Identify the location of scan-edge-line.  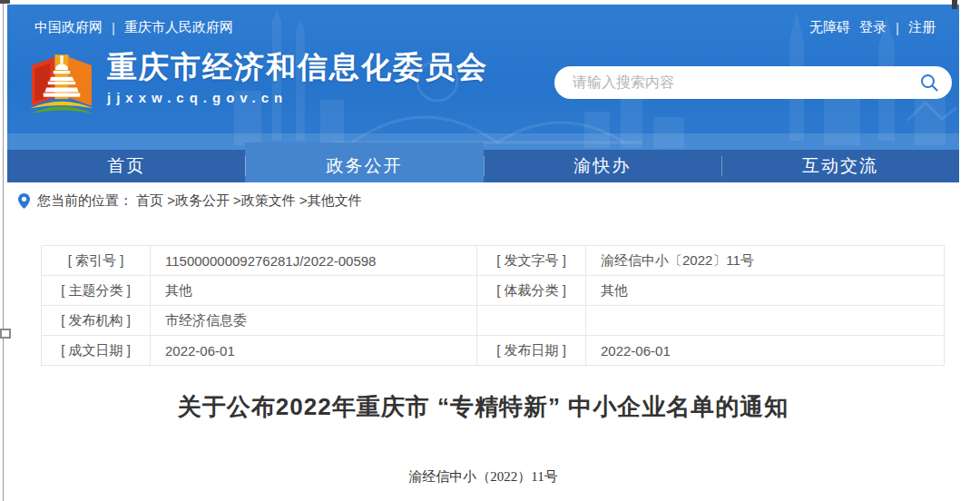
(4, 250).